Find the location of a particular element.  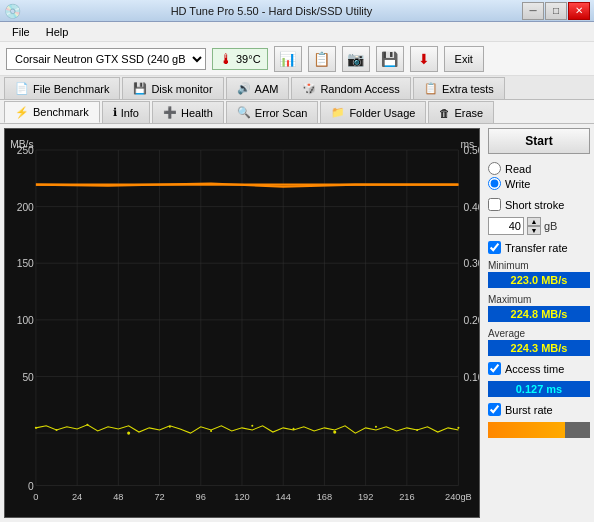

minimize-button: ─ is located at coordinates (533, 11).